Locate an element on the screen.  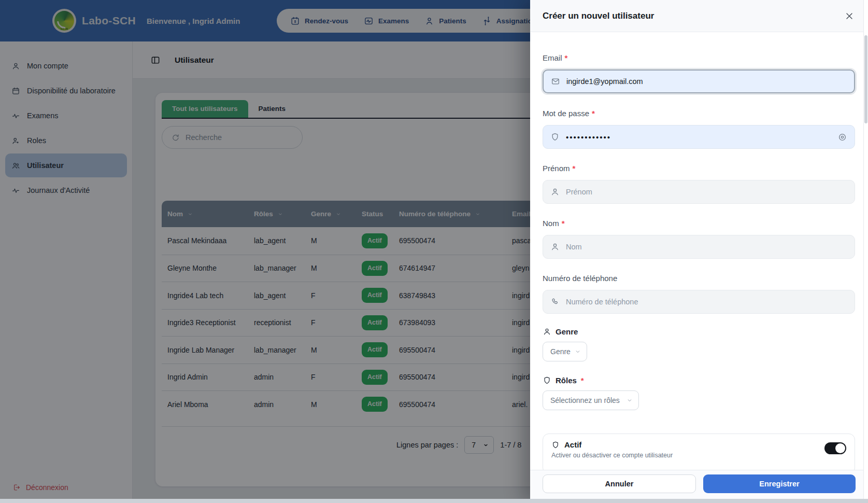
active-subtitle: Activer ou désactiver ce compte utilisat… is located at coordinates (699, 455).